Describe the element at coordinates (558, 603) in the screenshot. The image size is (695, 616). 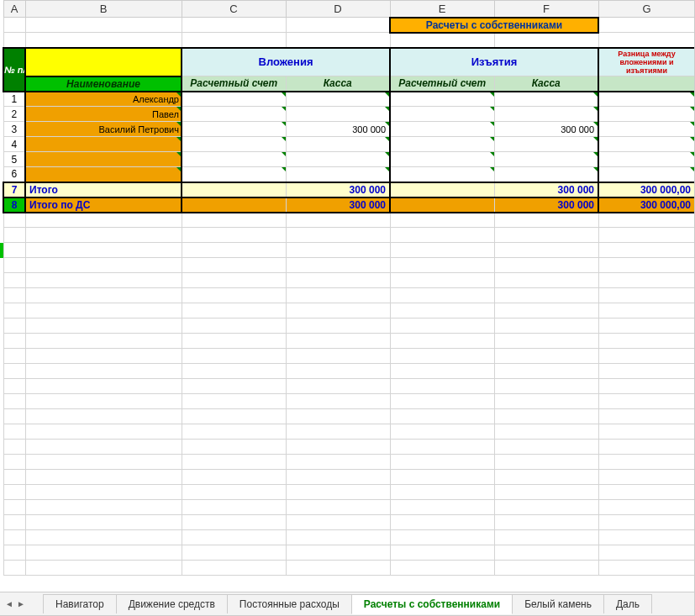
I see `tab-white-stone: Белый камень` at that location.